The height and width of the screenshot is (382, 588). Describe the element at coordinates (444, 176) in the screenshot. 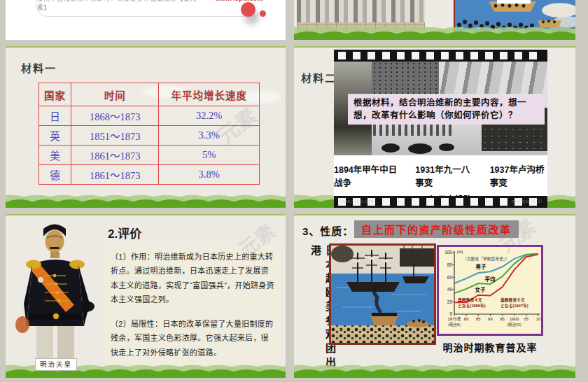

I see `war-event: 1931年九一八事变` at that location.